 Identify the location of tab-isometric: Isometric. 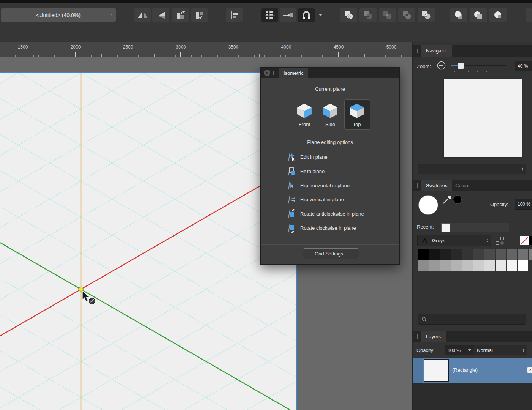
(293, 73).